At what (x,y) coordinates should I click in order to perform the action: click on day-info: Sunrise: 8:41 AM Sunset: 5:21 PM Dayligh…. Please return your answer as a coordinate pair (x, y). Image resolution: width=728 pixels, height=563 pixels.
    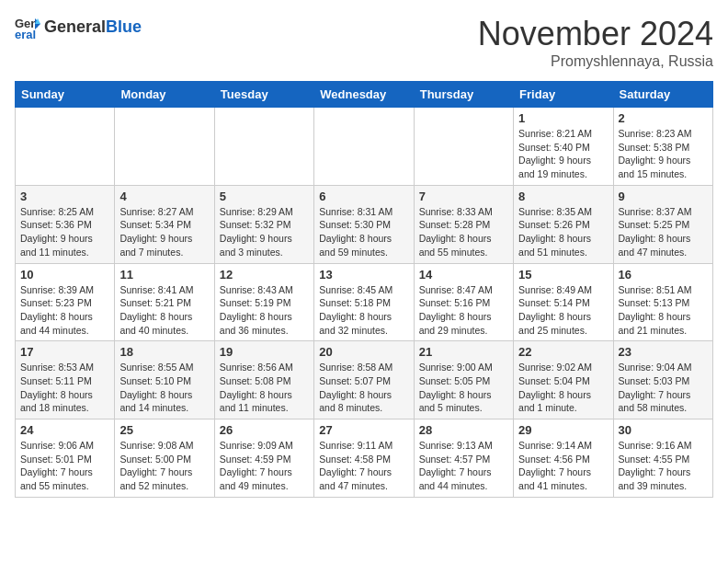
    Looking at the image, I should click on (164, 311).